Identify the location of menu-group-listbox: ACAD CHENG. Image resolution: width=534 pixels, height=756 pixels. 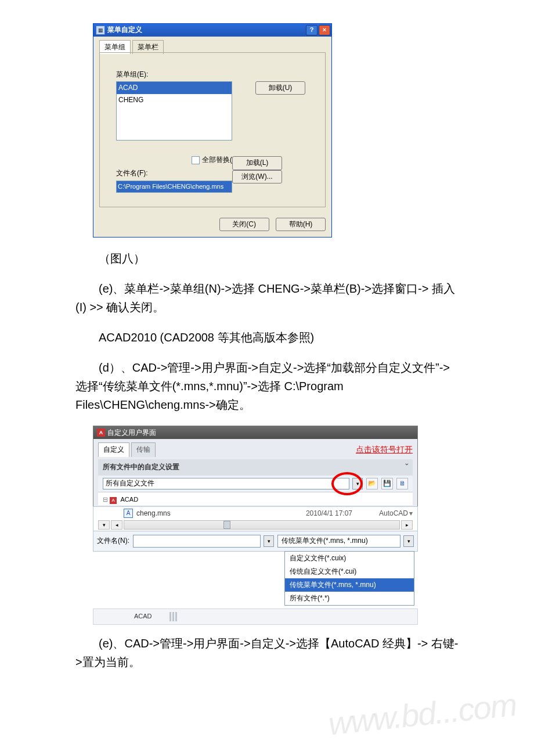
(174, 111).